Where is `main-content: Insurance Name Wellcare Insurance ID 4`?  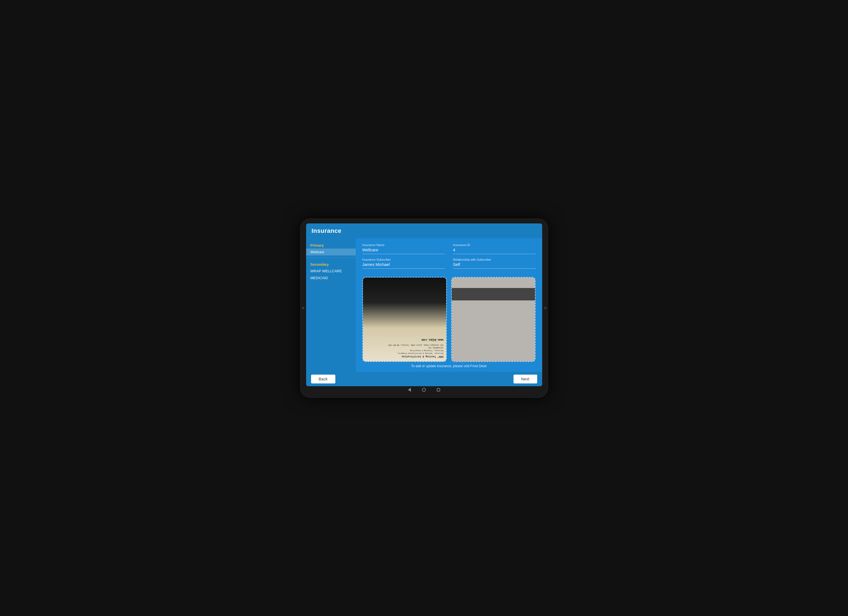 main-content: Insurance Name Wellcare Insurance ID 4 is located at coordinates (449, 305).